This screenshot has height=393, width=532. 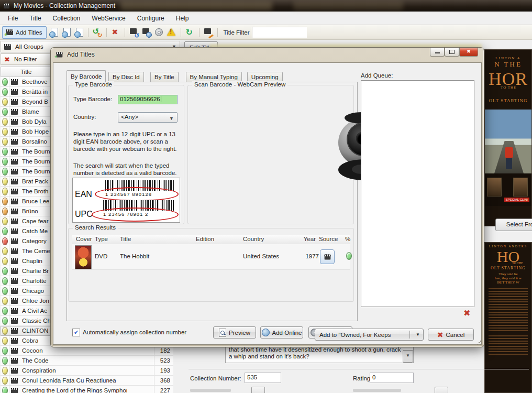 What do you see at coordinates (13, 18) in the screenshot?
I see `menu-item-file: File` at bounding box center [13, 18].